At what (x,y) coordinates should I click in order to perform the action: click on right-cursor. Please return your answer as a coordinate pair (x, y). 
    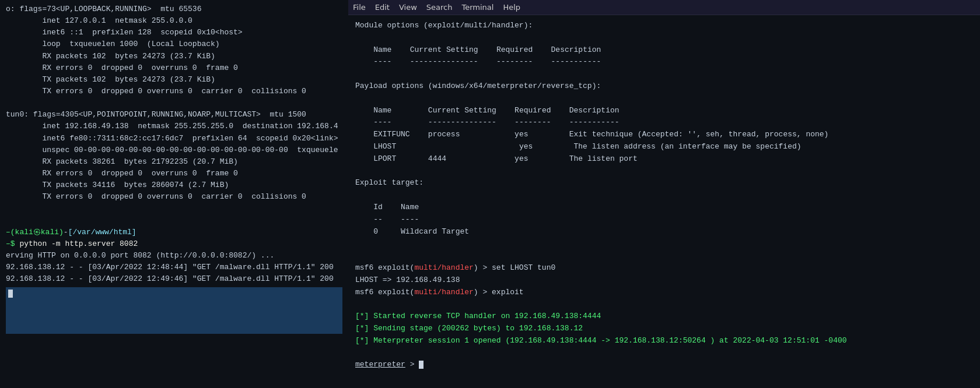
    Looking at the image, I should click on (421, 365).